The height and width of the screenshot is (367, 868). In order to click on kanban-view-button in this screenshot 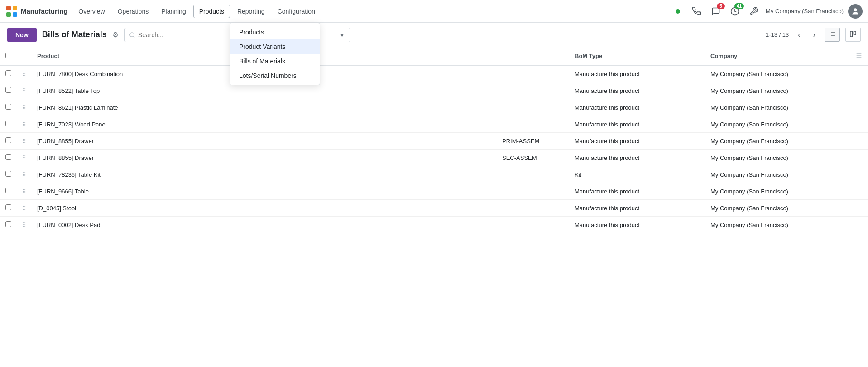, I will do `click(853, 34)`.